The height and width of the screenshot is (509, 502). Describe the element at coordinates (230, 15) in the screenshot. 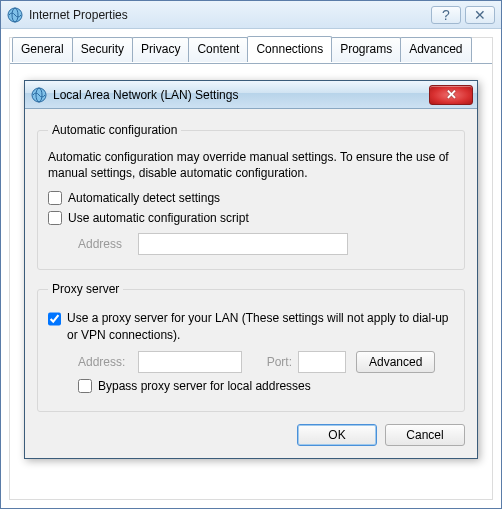

I see `parent-window-title: Internet Properties` at that location.